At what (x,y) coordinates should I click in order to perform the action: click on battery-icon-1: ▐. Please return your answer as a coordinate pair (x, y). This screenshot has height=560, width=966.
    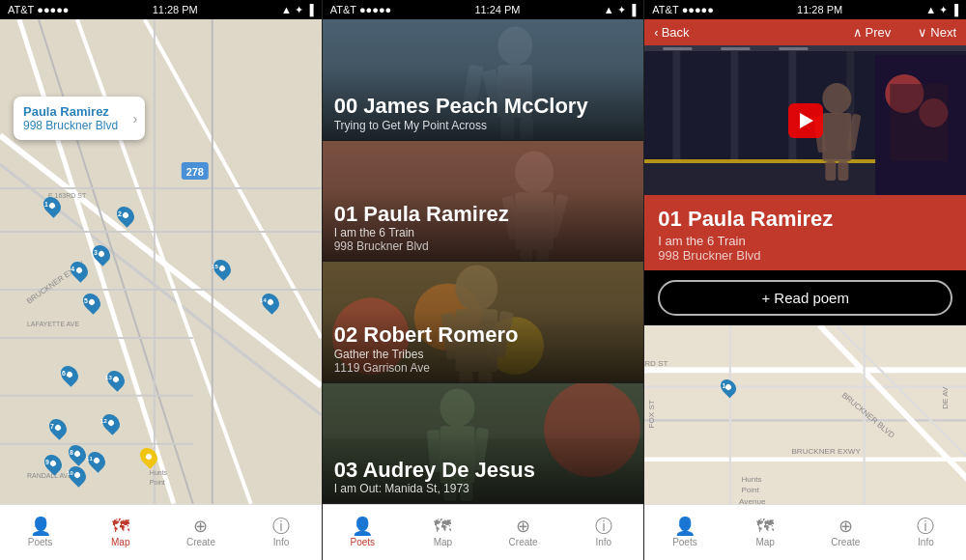
    Looking at the image, I should click on (310, 10).